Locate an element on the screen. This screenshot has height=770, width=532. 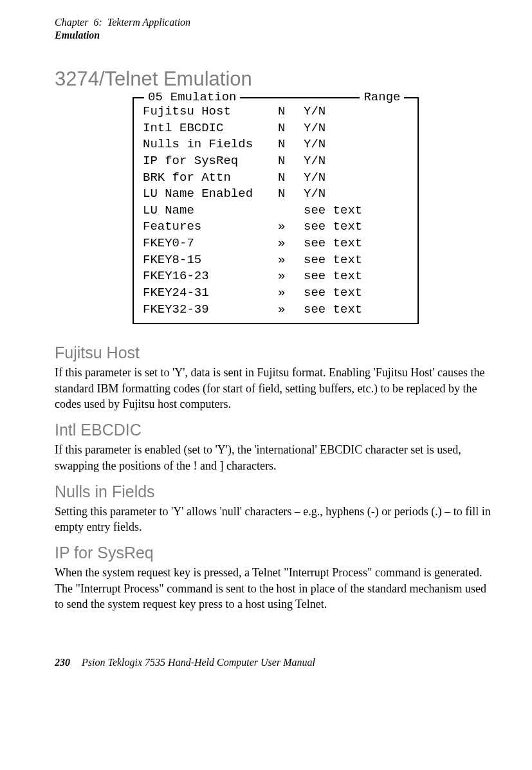
section-line: Emulation is located at coordinates (275, 35).